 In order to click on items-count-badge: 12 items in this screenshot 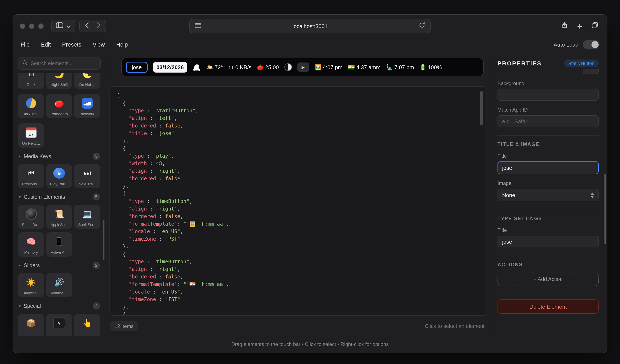, I will do `click(124, 326)`.